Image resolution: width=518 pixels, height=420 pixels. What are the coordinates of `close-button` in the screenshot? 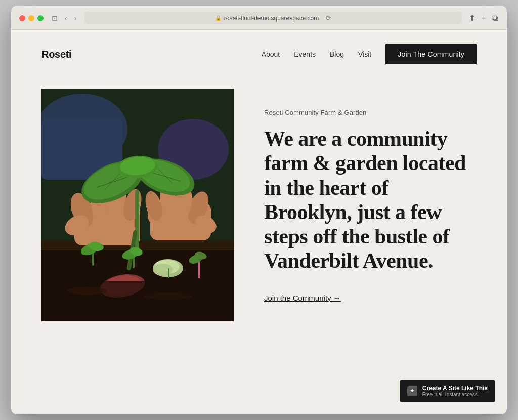 It's located at (22, 18).